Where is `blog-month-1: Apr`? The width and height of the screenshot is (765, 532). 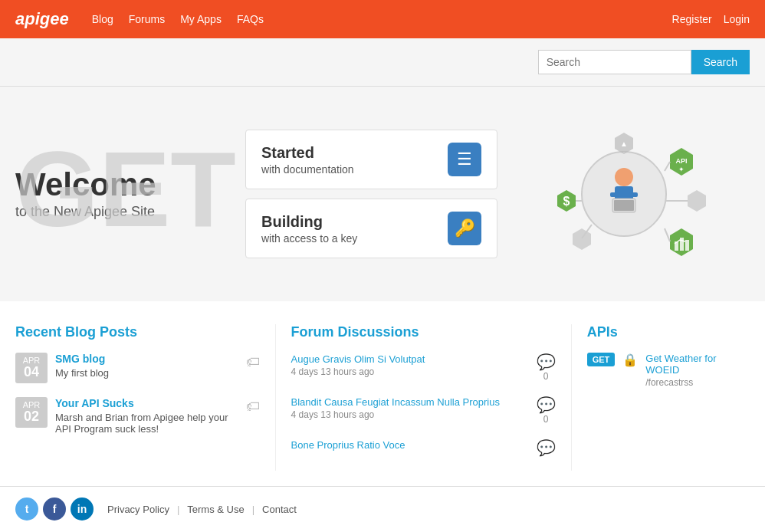
blog-month-1: Apr is located at coordinates (31, 405).